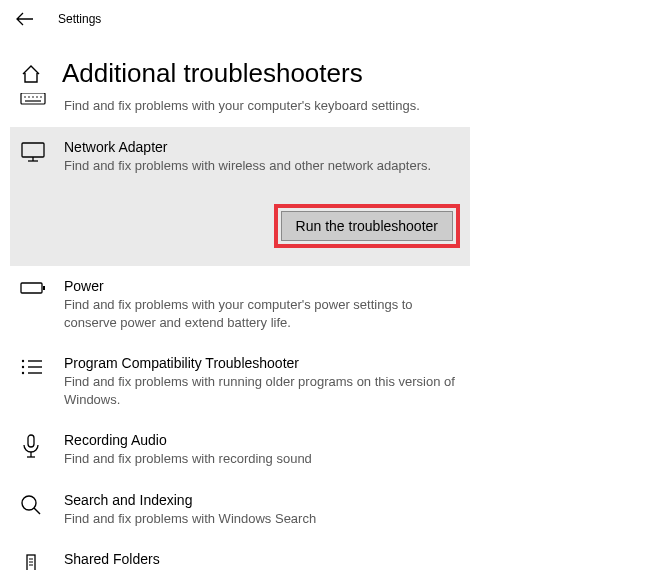 This screenshot has height=570, width=654. Describe the element at coordinates (262, 500) in the screenshot. I see `item-title: Search and Indexing` at that location.